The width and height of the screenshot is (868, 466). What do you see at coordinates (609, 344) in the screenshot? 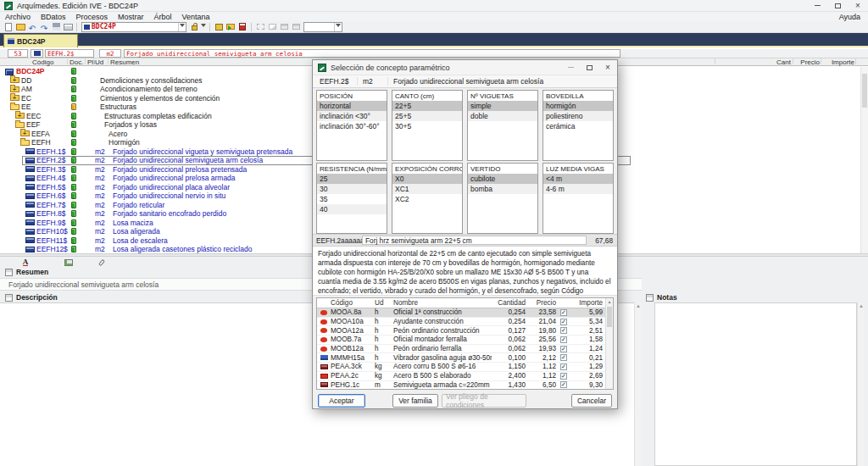
I see `table-scrollbar: ▴` at bounding box center [609, 344].